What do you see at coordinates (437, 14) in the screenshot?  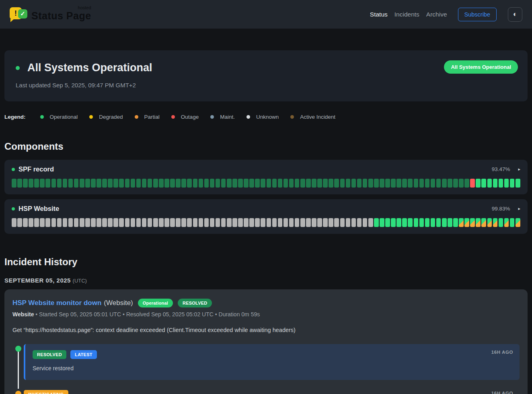 I see `nav-link-archive: Archive` at bounding box center [437, 14].